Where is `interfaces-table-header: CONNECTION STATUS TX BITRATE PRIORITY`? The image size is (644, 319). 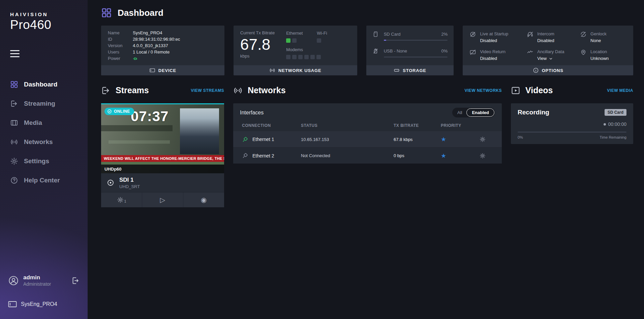 interfaces-table-header: CONNECTION STATUS TX BITRATE PRIORITY is located at coordinates (367, 126).